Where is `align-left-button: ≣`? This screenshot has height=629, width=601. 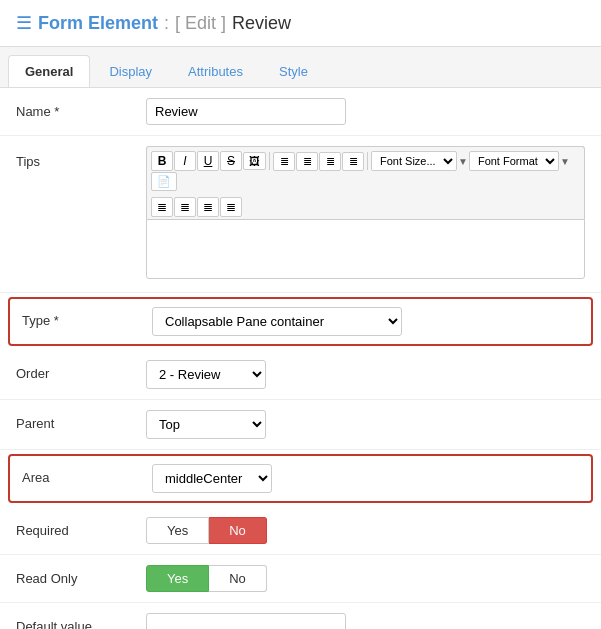
align-left-button: ≣ is located at coordinates (162, 207).